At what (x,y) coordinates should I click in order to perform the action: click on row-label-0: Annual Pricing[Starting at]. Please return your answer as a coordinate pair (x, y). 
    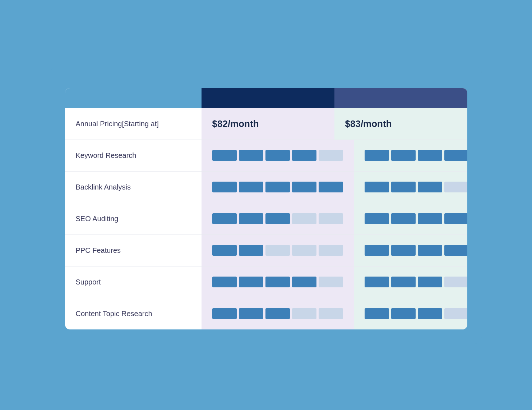
    Looking at the image, I should click on (133, 124).